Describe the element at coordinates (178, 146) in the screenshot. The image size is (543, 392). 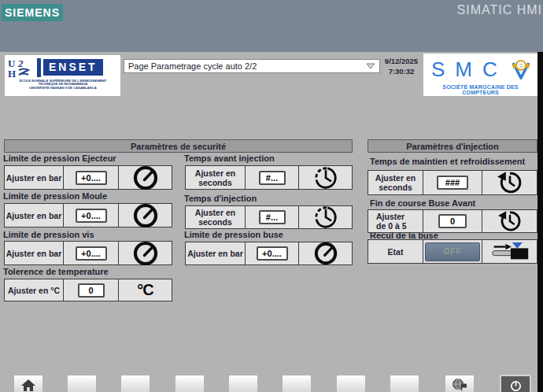
I see `security-panel-header: Paramètres de securité` at that location.